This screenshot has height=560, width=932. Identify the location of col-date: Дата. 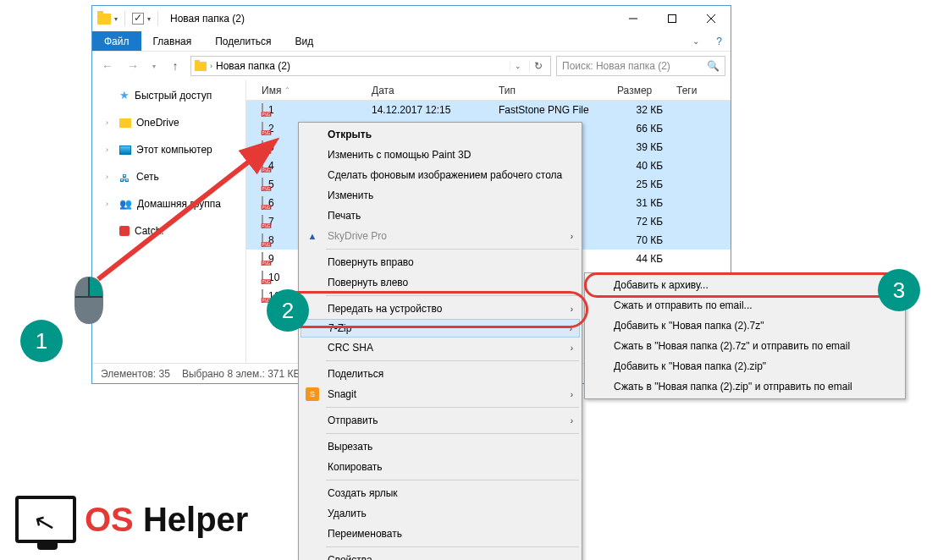
(428, 91).